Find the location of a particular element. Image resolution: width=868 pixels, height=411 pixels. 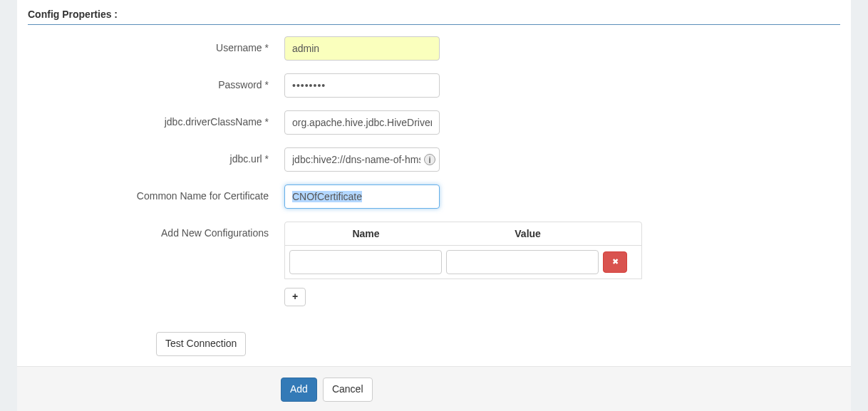

label-cncert: Common Name for Certificate is located at coordinates (156, 193).